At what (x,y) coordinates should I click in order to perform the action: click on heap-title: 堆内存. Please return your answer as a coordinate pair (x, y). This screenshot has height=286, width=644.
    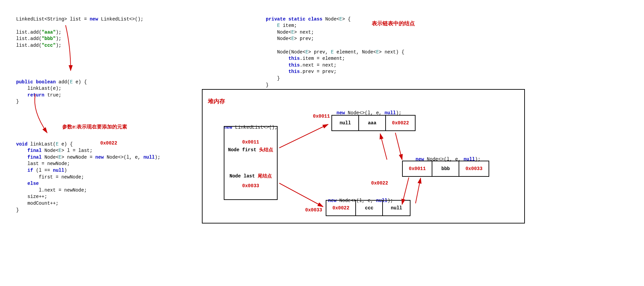
    Looking at the image, I should click on (217, 101).